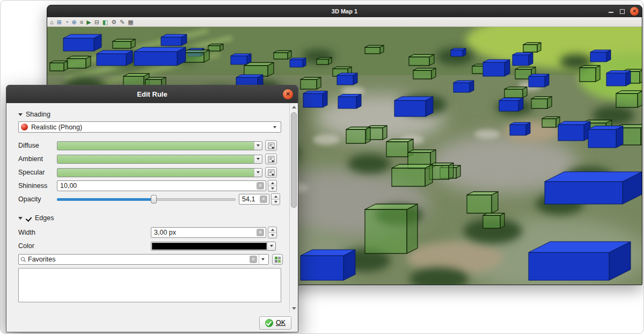 Image resolution: width=644 pixels, height=334 pixels. I want to click on window-close-button: ×, so click(634, 11).